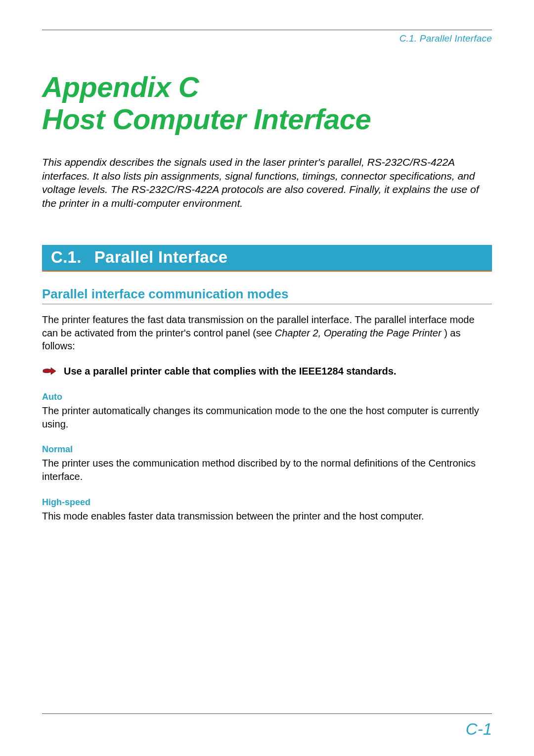  I want to click on body-paragraph: The printer features the fast data trans…, so click(267, 333).